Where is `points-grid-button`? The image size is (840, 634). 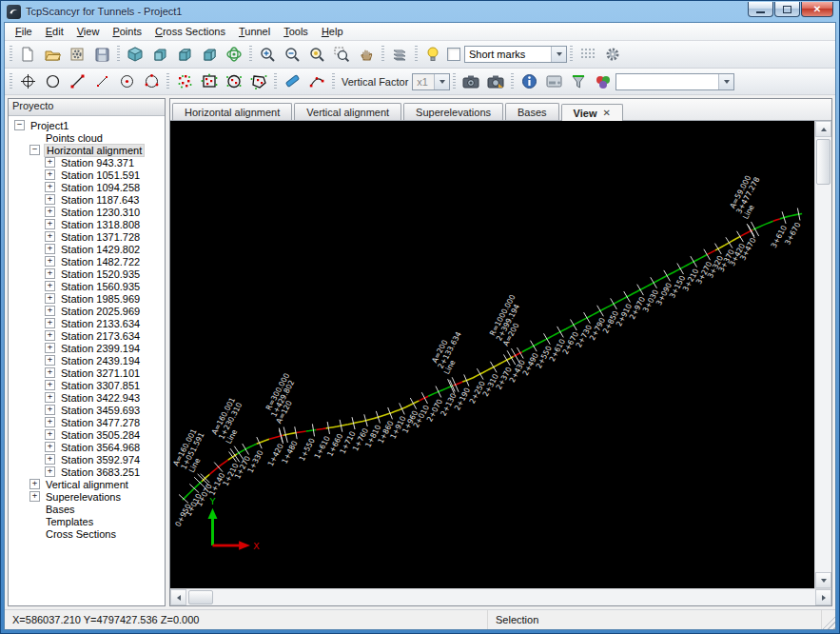
points-grid-button is located at coordinates (588, 54).